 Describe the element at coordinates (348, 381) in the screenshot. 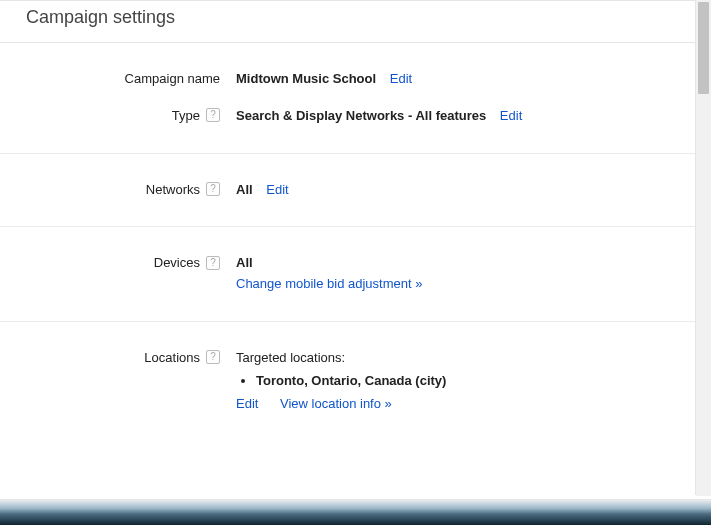

I see `row-locations: Locations ? Targeted locations: Toronto,…` at that location.